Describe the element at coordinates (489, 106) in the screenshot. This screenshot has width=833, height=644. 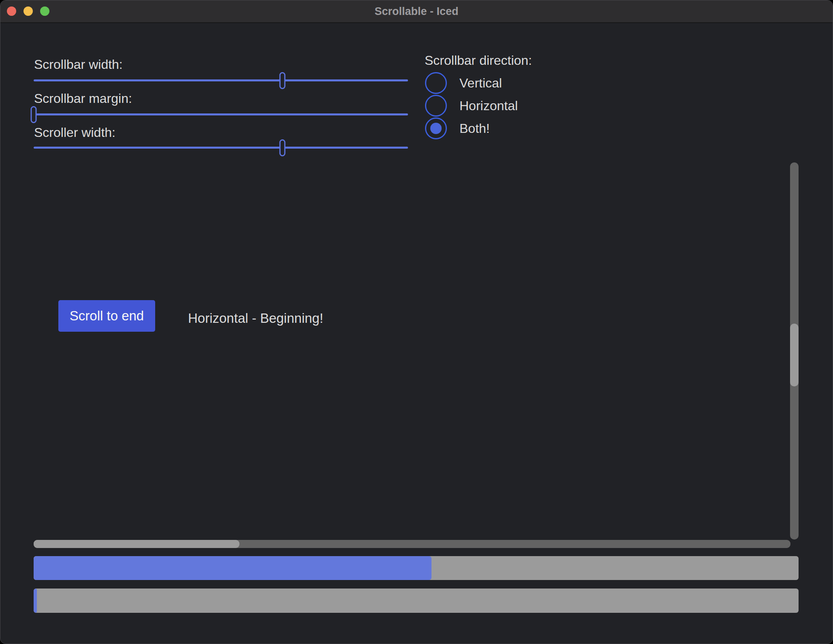
I see `radio-label: Horizontal` at that location.